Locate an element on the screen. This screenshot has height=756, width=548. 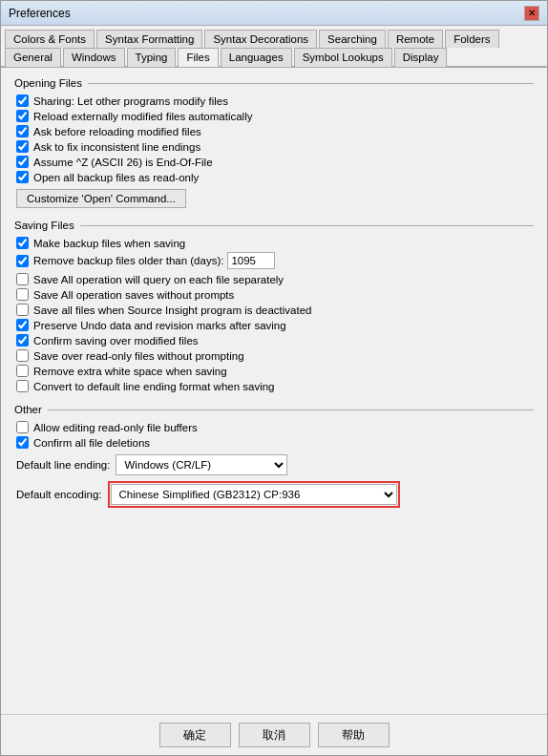
save-all-no-prompt-checkbox is located at coordinates (23, 294).